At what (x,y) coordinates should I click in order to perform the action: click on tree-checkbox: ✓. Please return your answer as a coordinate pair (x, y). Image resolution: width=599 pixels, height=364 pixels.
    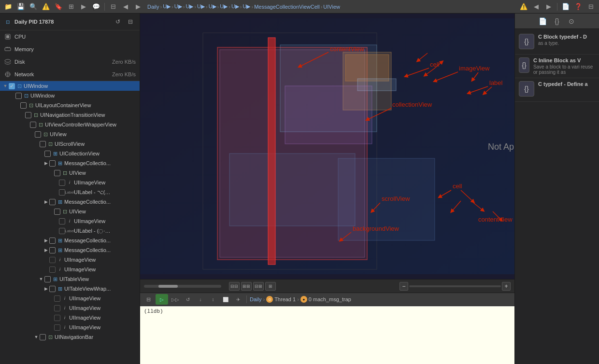
    Looking at the image, I should click on (12, 86).